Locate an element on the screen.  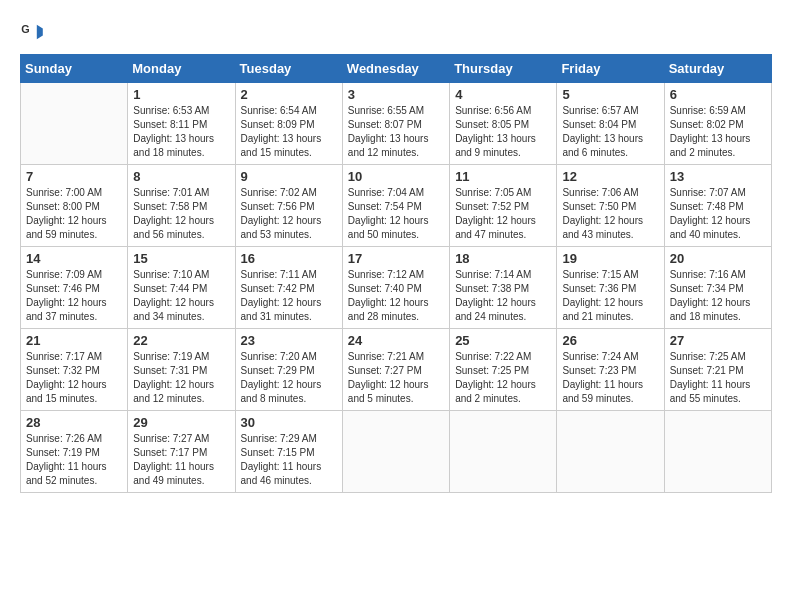
calendar-cell: 19Sunrise: 7:15 AM Sunset: 7:36 PM Dayli… is located at coordinates (610, 288).